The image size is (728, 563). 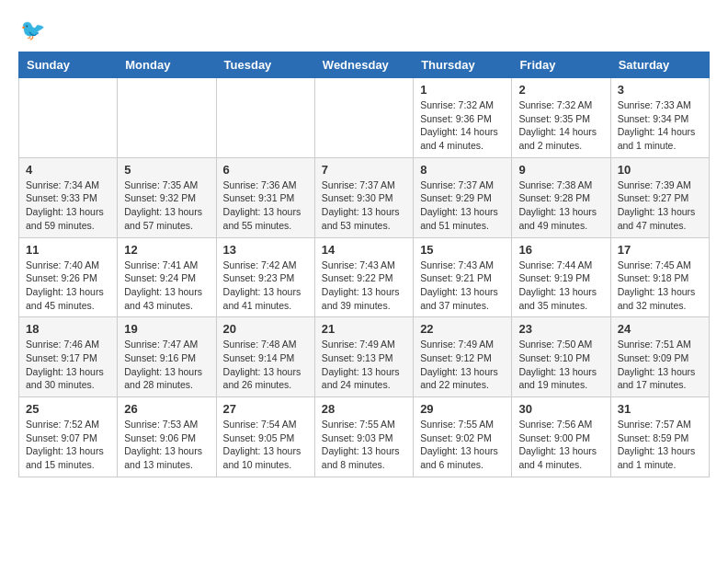 What do you see at coordinates (364, 278) in the screenshot?
I see `calendar-cell-3-4: 14Sunrise: 7:43 AM Sunset: 9:22 PM Dayli…` at bounding box center [364, 278].